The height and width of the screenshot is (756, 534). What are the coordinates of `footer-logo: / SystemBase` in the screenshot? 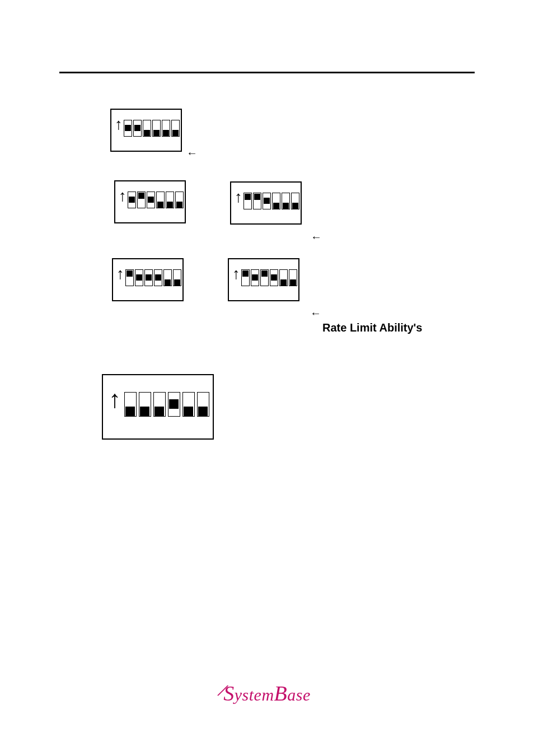 It's located at (267, 693).